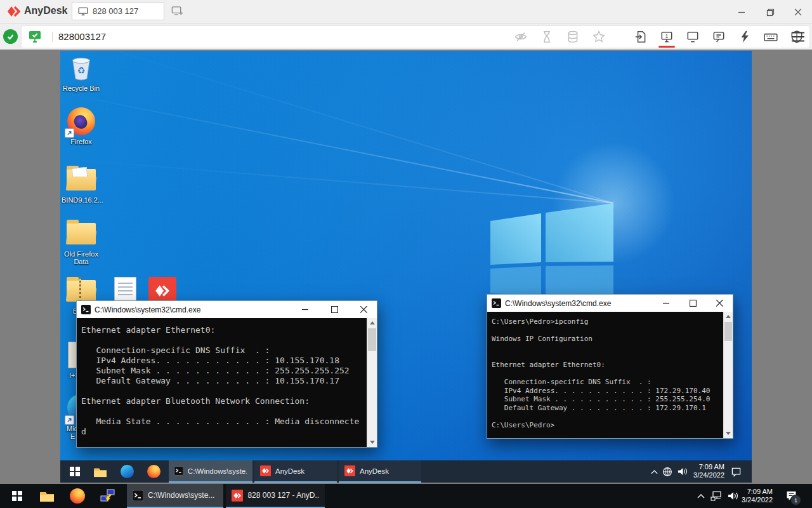 The width and height of the screenshot is (812, 508). I want to click on window-restore-button, so click(770, 12).